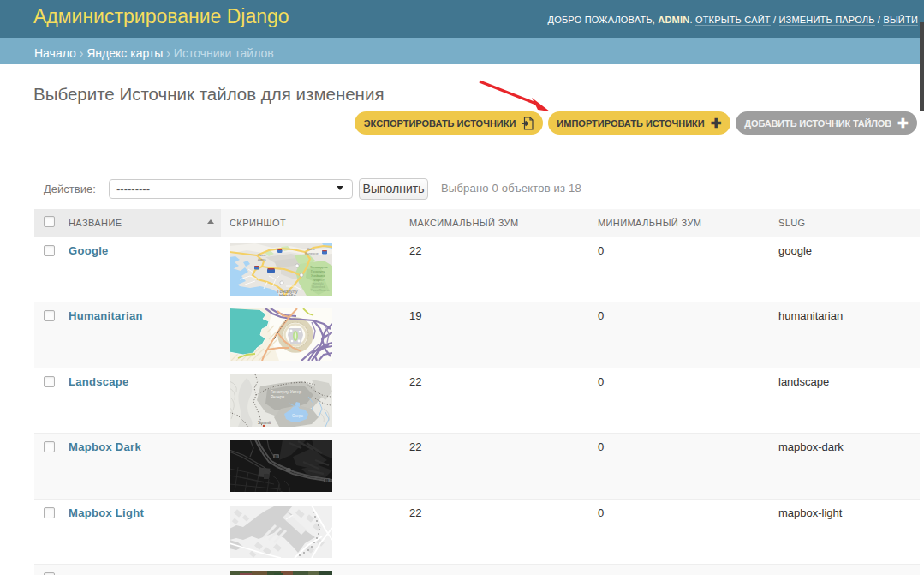 The image size is (924, 575). I want to click on svg-text: Нлайбл, so click(288, 295).